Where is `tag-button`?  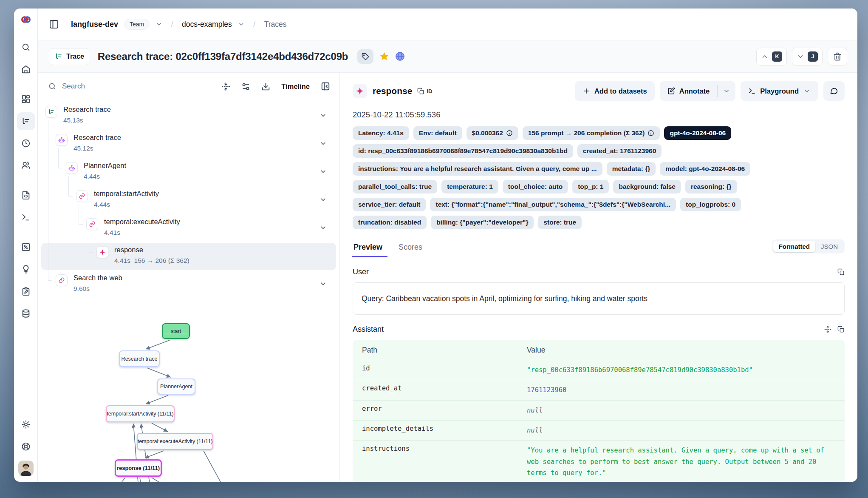
tag-button is located at coordinates (365, 57).